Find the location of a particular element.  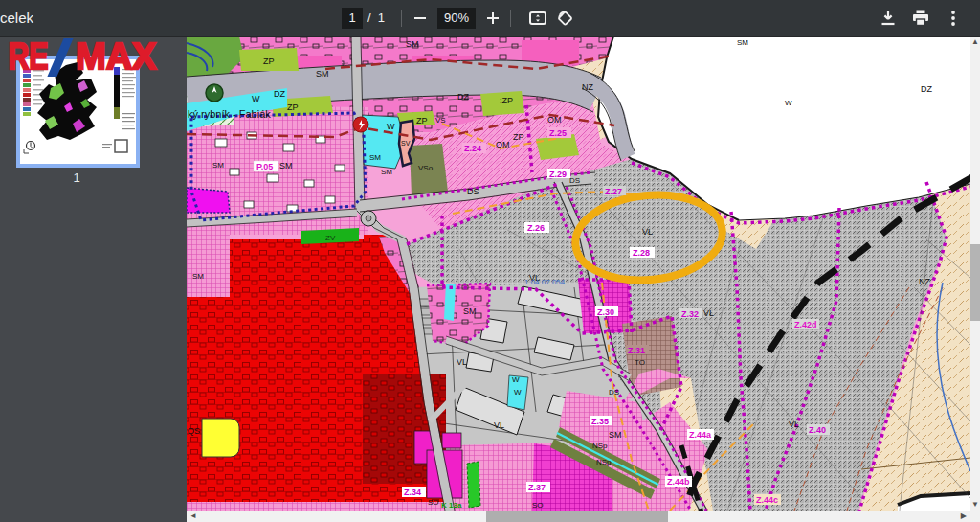

svg-text: P.05 is located at coordinates (264, 167).